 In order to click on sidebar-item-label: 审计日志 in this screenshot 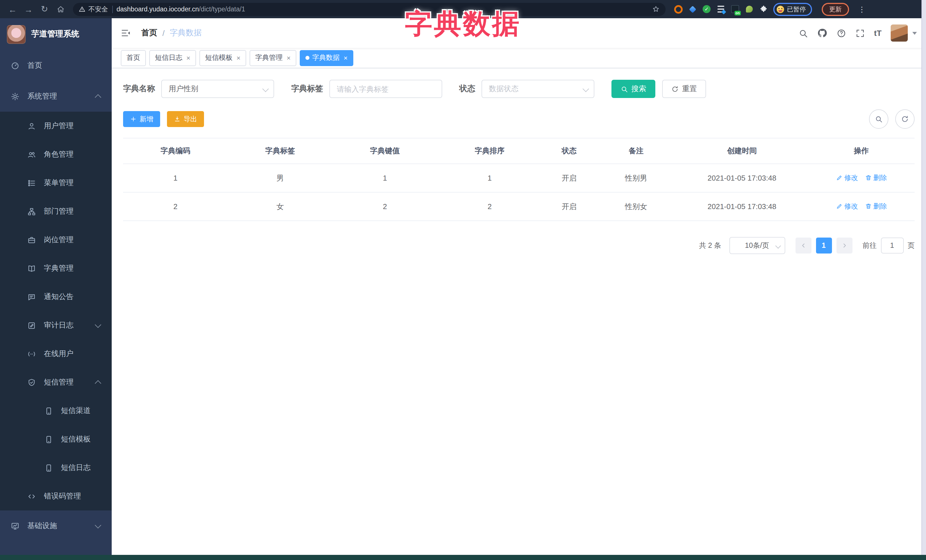, I will do `click(59, 325)`.